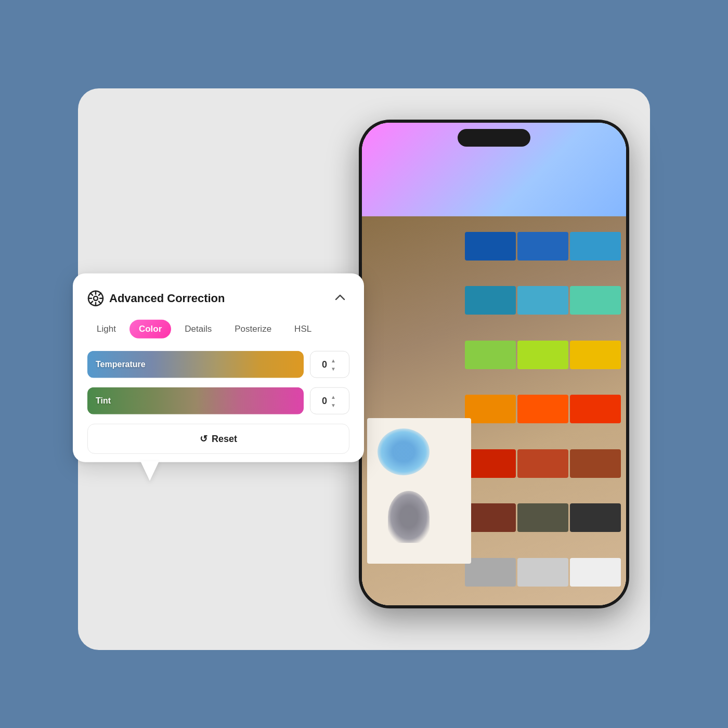 This screenshot has height=728, width=728. Describe the element at coordinates (150, 471) in the screenshot. I see `popup-tail` at that location.